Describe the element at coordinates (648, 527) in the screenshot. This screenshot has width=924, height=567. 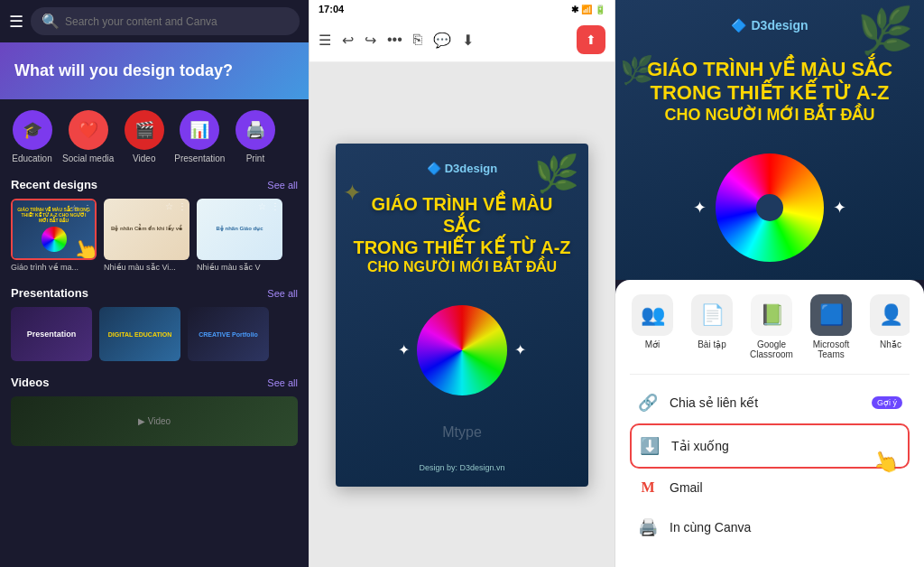
I see `print-icon: 🖨️` at that location.